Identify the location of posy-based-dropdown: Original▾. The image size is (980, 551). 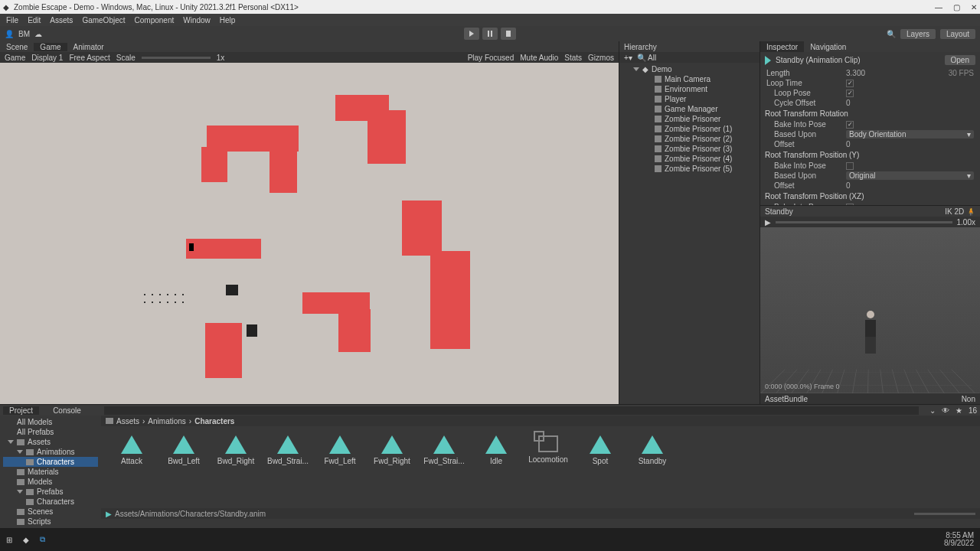
(910, 176).